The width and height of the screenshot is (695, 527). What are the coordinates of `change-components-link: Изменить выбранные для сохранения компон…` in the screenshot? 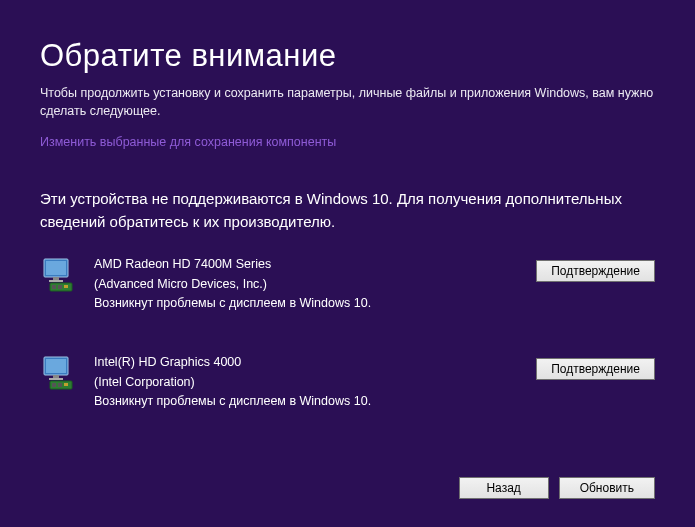 It's located at (188, 142).